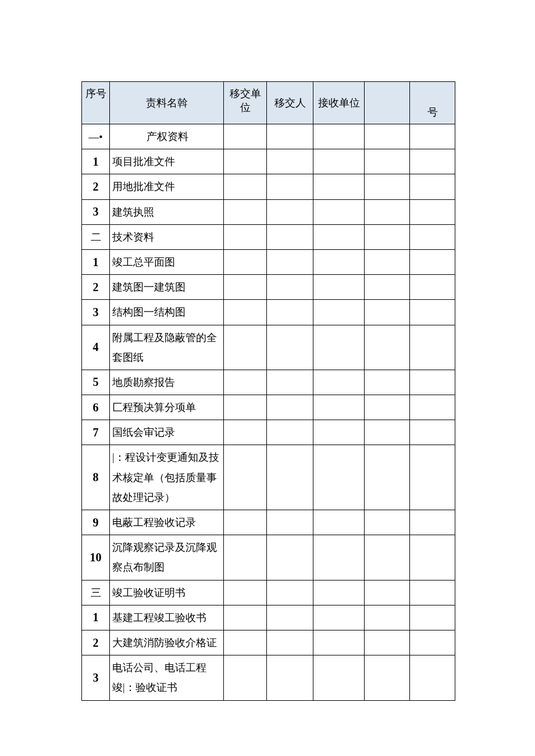 The image size is (535, 756). Describe the element at coordinates (96, 478) in the screenshot. I see `cell-seq: 8` at that location.